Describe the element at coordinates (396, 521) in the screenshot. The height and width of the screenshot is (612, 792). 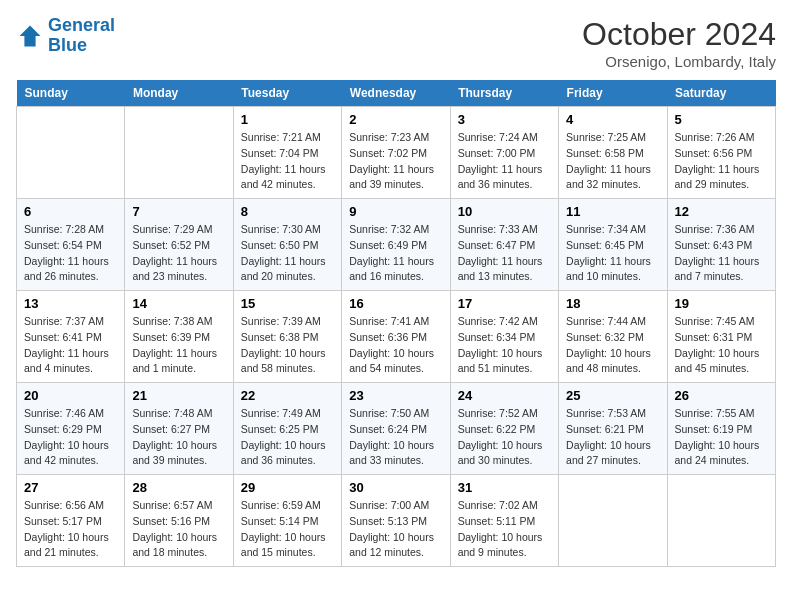
I see `calendar-week-row: 27Sunrise: 6:56 AMSunset: 5:17 PMDayligh…` at that location.